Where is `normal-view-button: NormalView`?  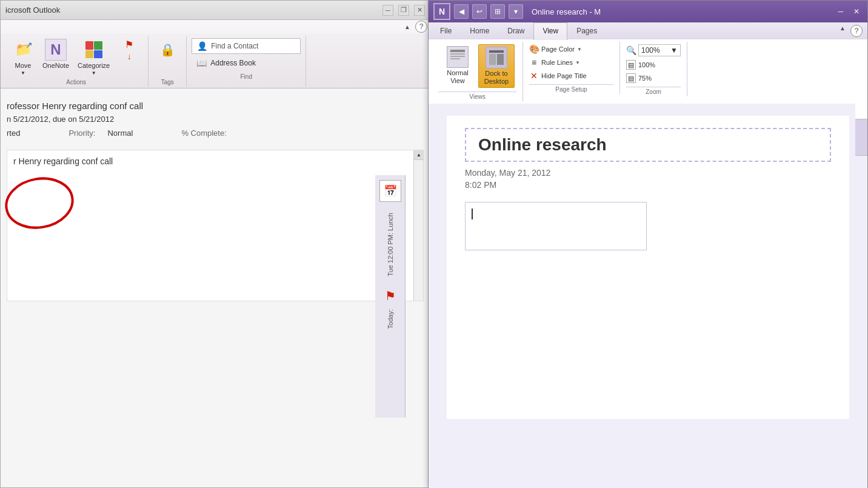 normal-view-button: NormalView is located at coordinates (458, 66).